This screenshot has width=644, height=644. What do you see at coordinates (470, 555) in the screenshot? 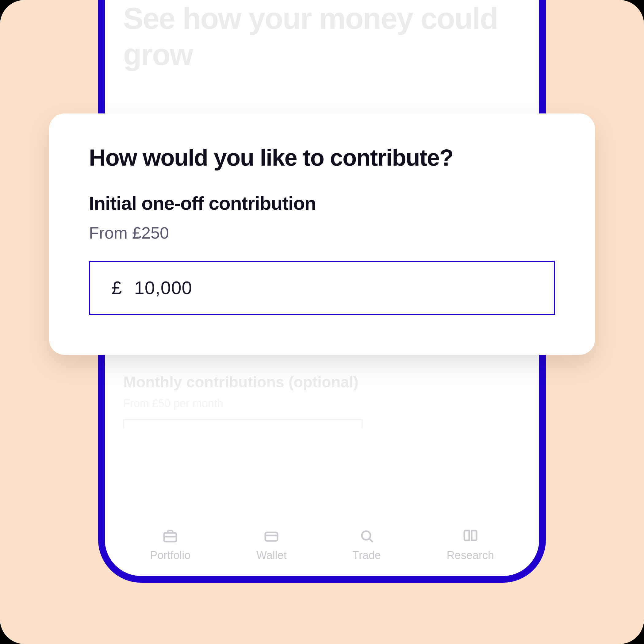
I see `nav-label: Research` at bounding box center [470, 555].